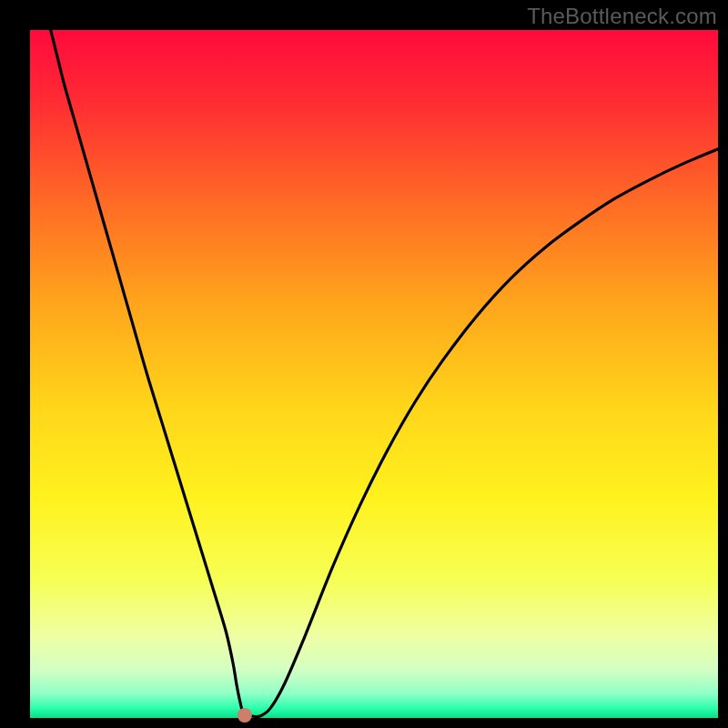 The width and height of the screenshot is (728, 728). I want to click on optimum-marker, so click(245, 715).